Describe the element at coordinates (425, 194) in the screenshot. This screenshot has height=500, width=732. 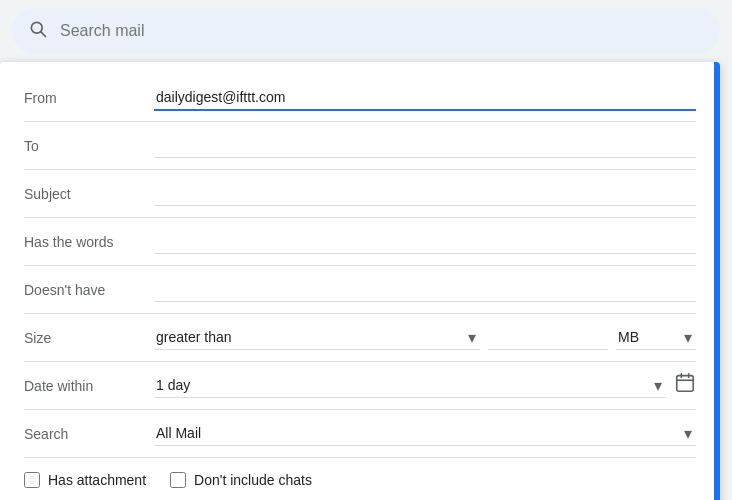
I see `subject-field` at that location.